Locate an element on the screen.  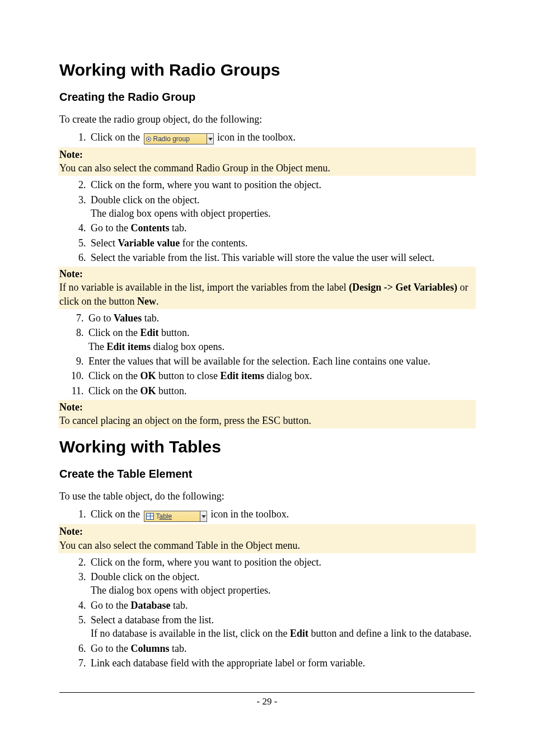
page-number: - 29 - is located at coordinates (267, 702).